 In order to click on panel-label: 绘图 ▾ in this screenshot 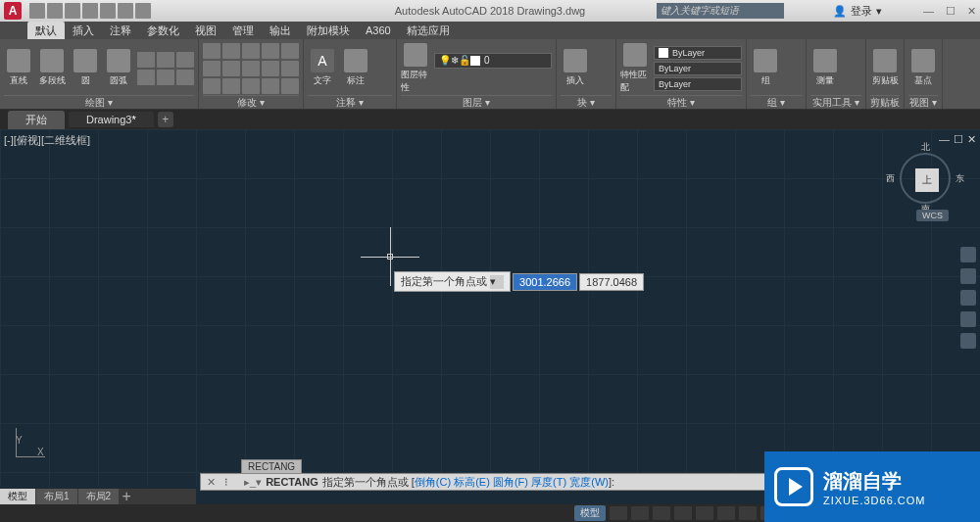, I will do `click(99, 102)`.